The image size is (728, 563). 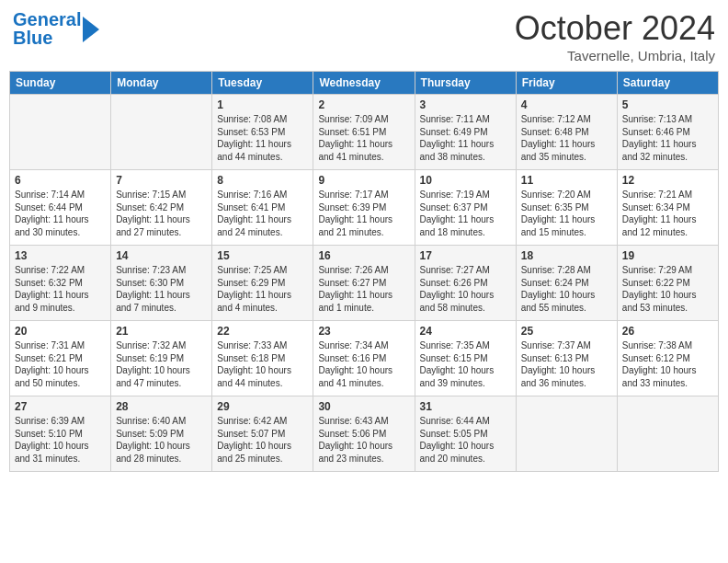 I want to click on calendar-cell: 10Sunrise: 7:19 AMSunset: 6:37 PMDayligh…, so click(x=465, y=208).